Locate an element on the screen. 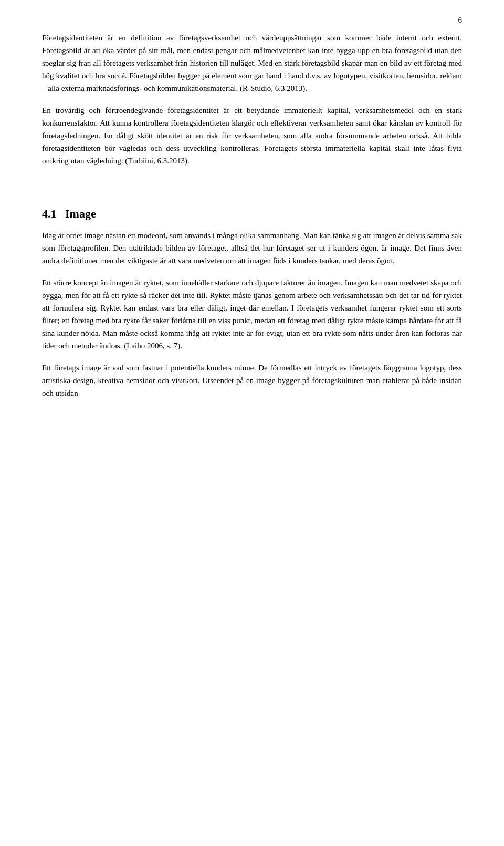 The image size is (504, 846). page-number: 6 is located at coordinates (460, 20).